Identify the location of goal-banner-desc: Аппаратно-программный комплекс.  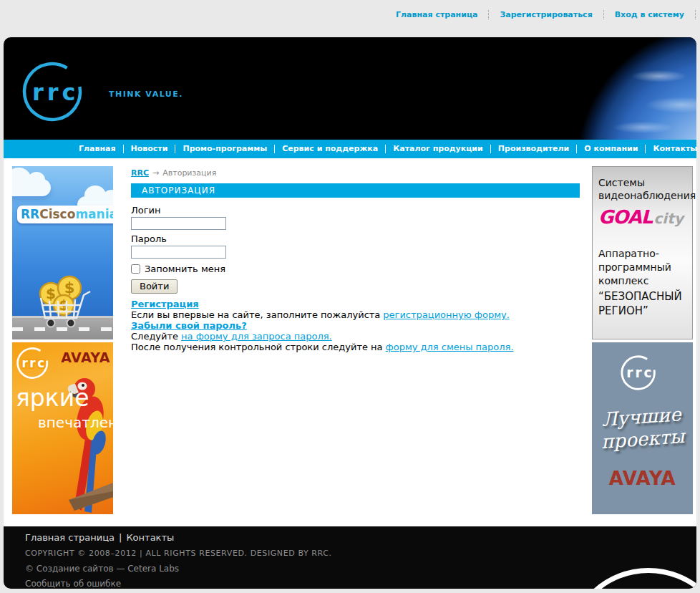
(643, 268).